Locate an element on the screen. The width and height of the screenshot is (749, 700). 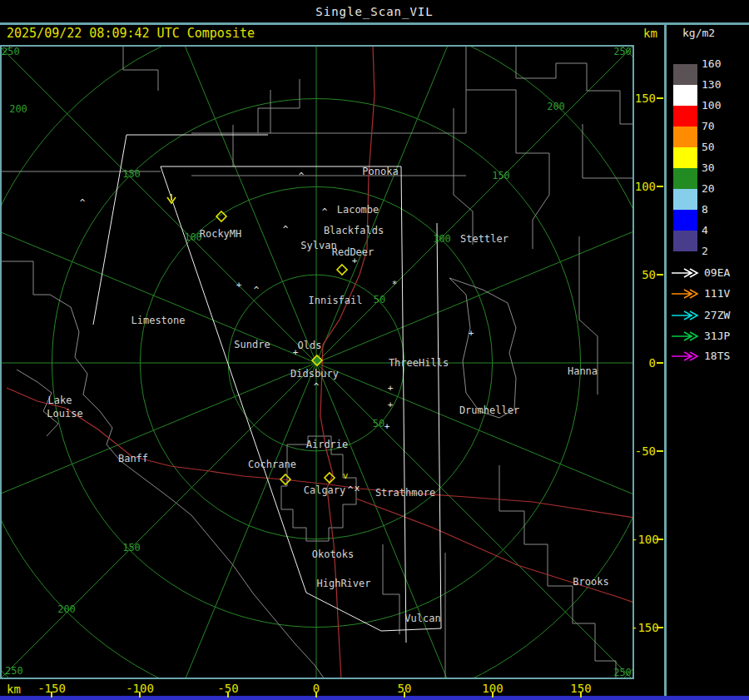
city-label: RockyMH is located at coordinates (221, 234).